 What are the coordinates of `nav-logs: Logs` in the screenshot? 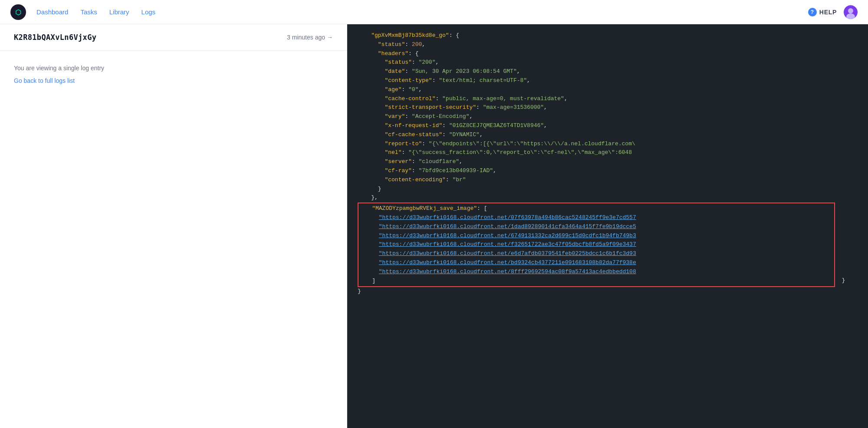 It's located at (148, 12).